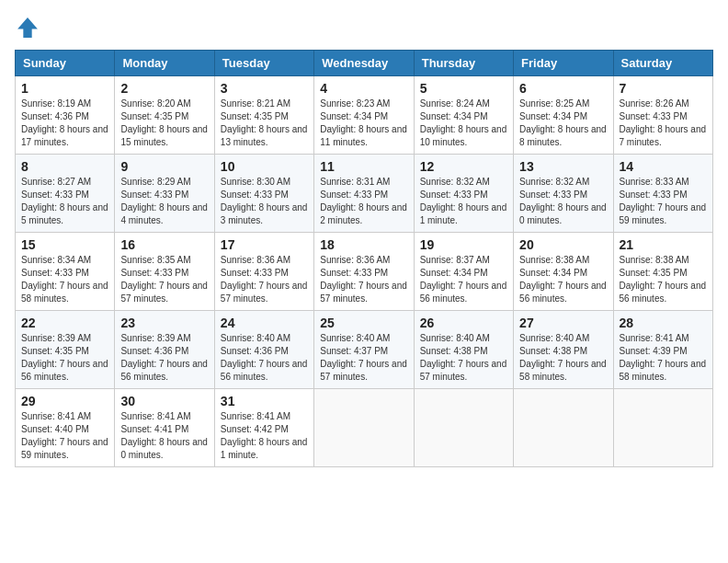 The image size is (728, 563). What do you see at coordinates (663, 116) in the screenshot?
I see `calendar-cell: 7Sunrise: 8:26 AM Sunset: 4:33 PM Daylig…` at bounding box center [663, 116].